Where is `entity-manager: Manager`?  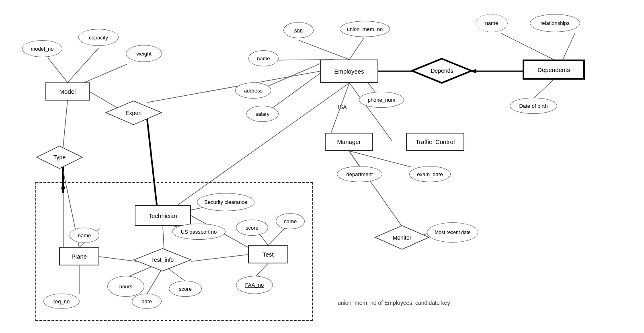 entity-manager: Manager is located at coordinates (349, 142).